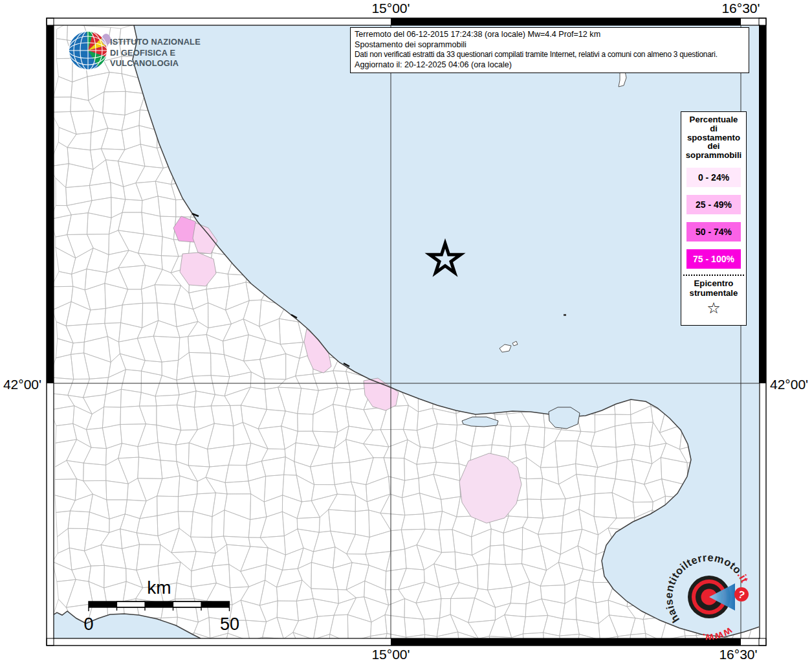  What do you see at coordinates (741, 8) in the screenshot?
I see `axis-label-top-16-30: 16°30'` at bounding box center [741, 8].